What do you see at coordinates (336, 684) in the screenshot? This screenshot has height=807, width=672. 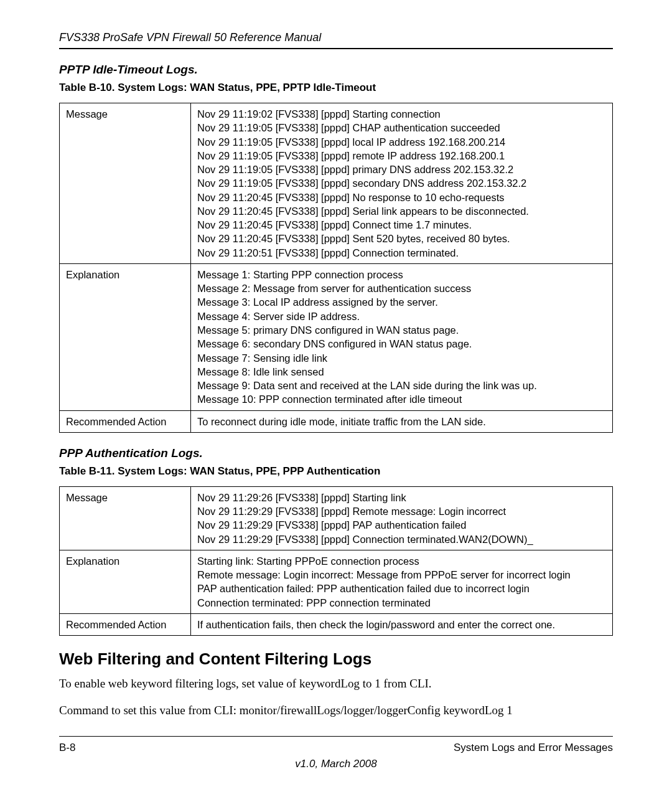 I see `body-paragraph: To enable web keyword filtering logs, se…` at bounding box center [336, 684].